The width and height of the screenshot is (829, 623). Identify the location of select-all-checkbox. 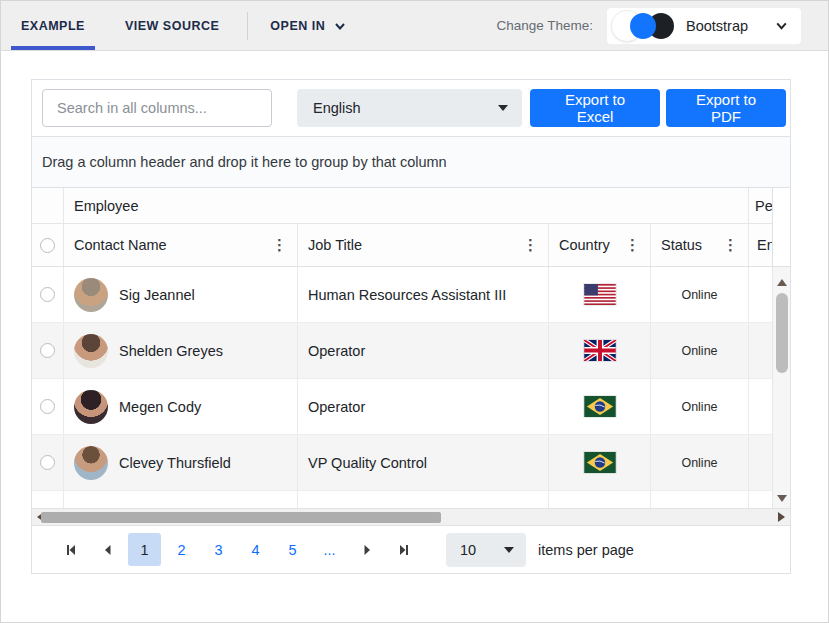
(48, 246).